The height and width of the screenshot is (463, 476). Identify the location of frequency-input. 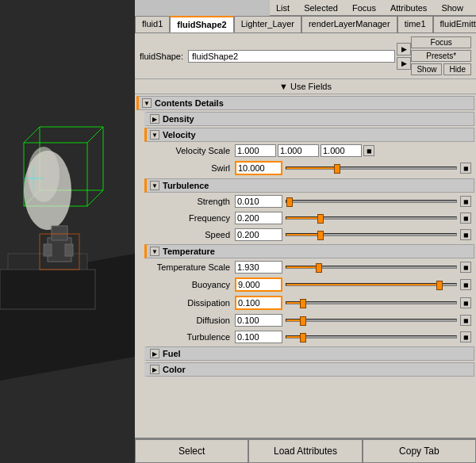
(259, 218).